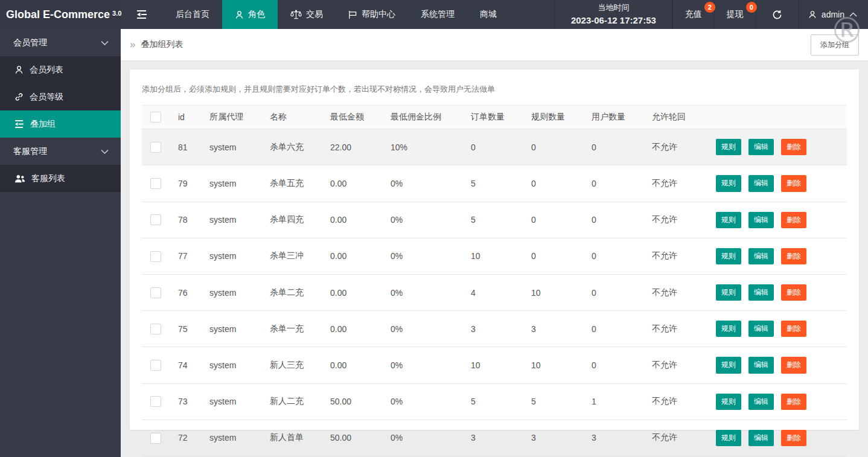 Image resolution: width=868 pixels, height=457 pixels. I want to click on cell-id: 77, so click(188, 256).